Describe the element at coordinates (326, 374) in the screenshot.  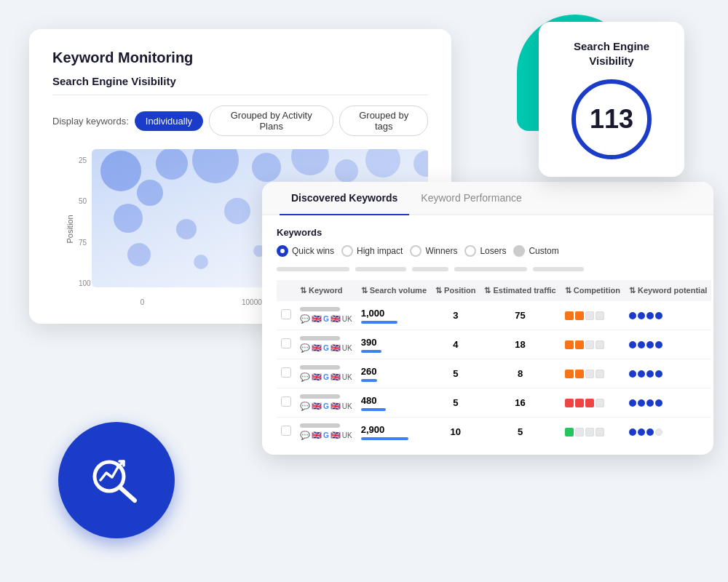
I see `td-keyword: 💬 🇬🇧 G 🇬🇧 UK` at that location.